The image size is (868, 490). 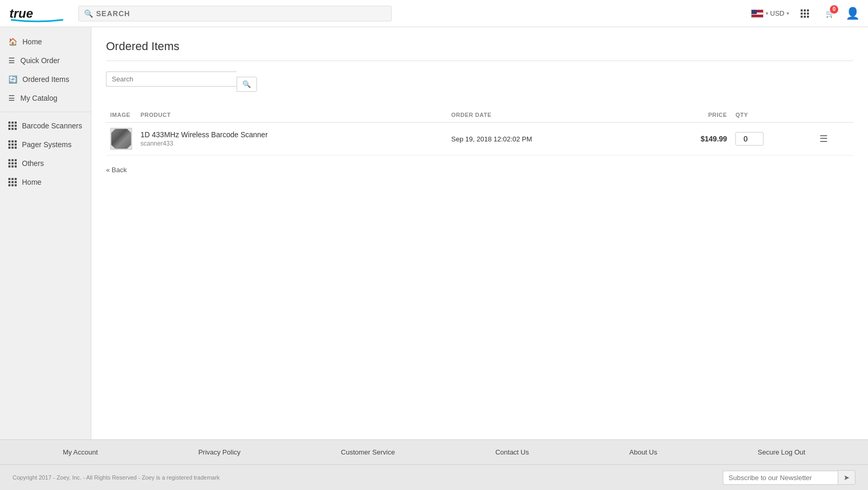 What do you see at coordinates (45, 61) in the screenshot?
I see `sidebar-item-quick-order: ☰ Quick Order` at bounding box center [45, 61].